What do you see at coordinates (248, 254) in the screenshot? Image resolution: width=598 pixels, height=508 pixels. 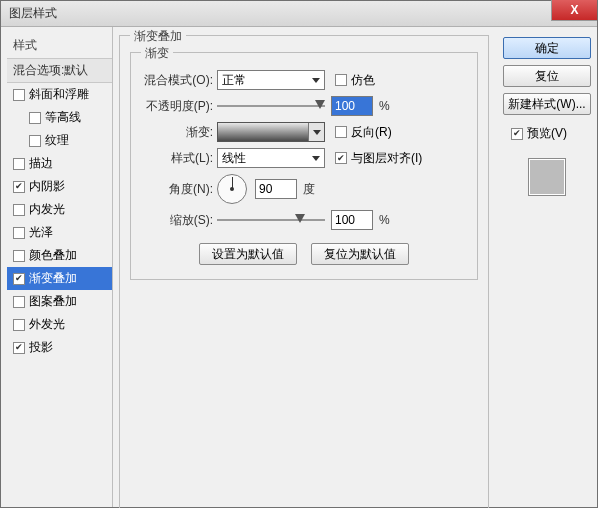 I see `set-default-button: 设置为默认值` at bounding box center [248, 254].